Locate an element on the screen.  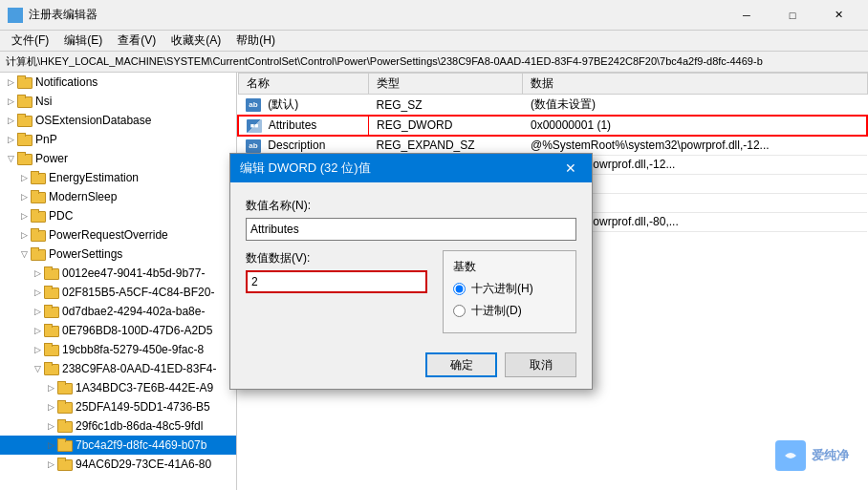
dialog-close-button: ✕ is located at coordinates (571, 168).